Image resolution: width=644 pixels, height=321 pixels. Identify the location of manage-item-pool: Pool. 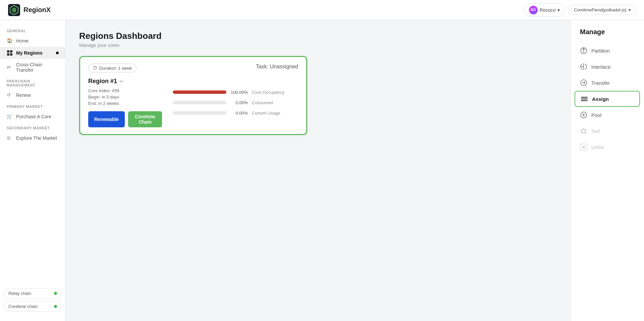
(607, 115).